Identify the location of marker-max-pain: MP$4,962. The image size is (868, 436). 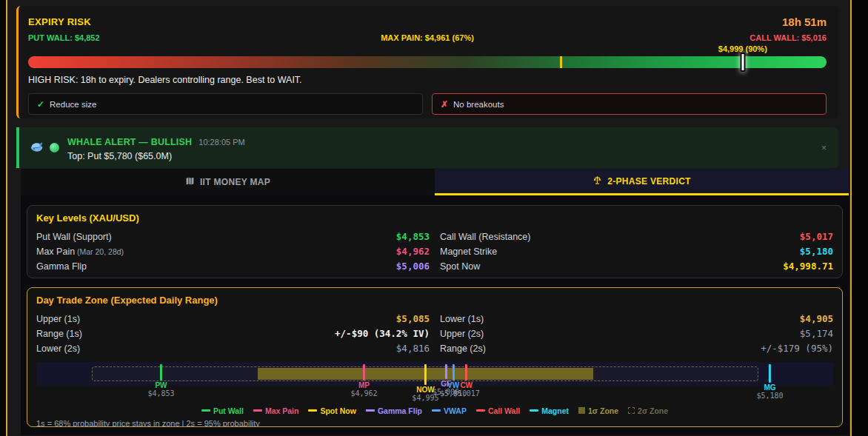
(364, 381).